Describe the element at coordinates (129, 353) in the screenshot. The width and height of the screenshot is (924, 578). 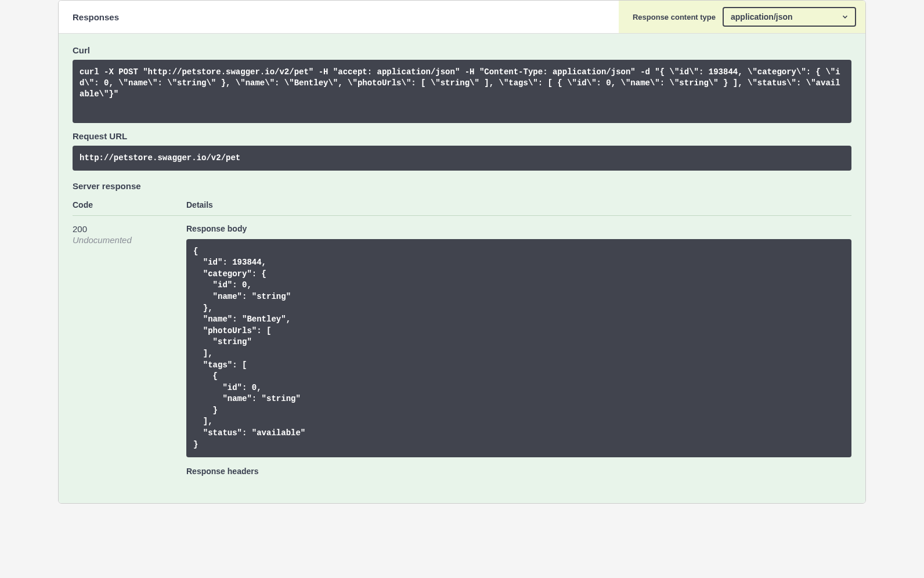
I see `response-code-column: 200 Undocumented` at that location.